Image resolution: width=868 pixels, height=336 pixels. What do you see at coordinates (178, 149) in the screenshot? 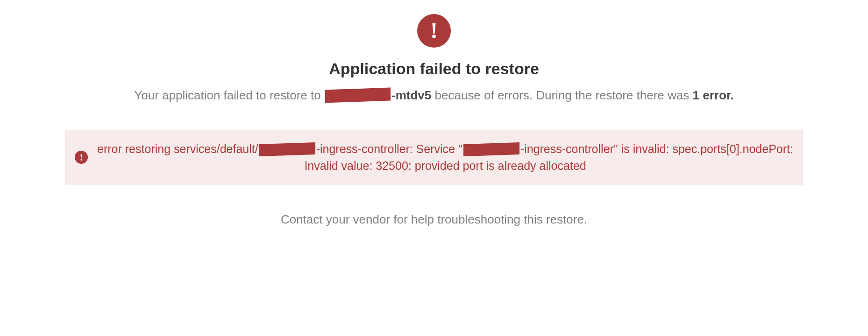
I see `error-msg-part1: error restoring services/default/` at bounding box center [178, 149].